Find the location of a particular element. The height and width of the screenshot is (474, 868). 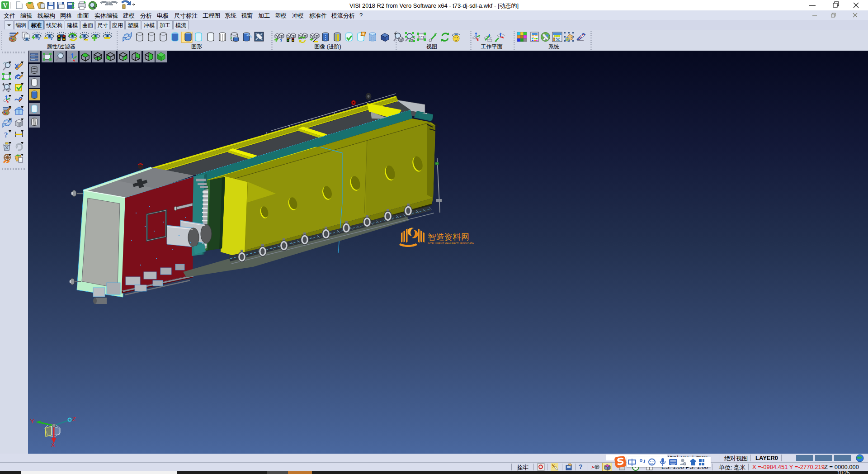

svg-text: 1:1 is located at coordinates (421, 37).